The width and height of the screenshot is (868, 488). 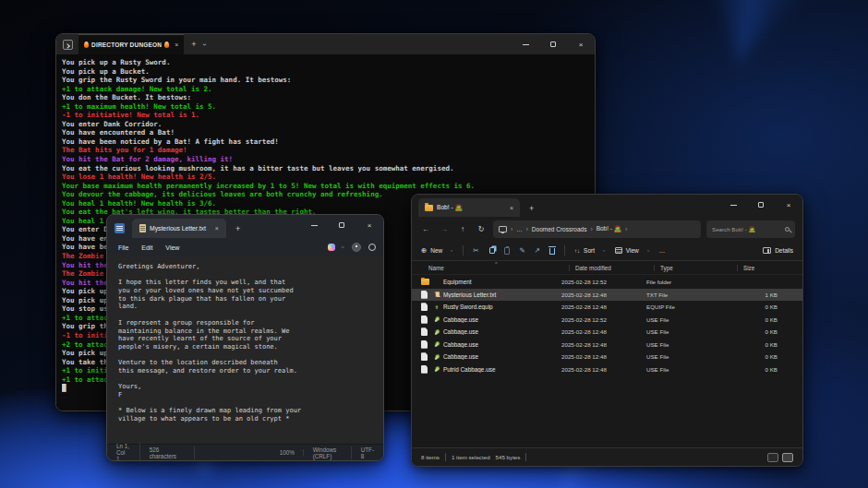 What do you see at coordinates (436, 251) in the screenshot?
I see `new-button: New` at bounding box center [436, 251].